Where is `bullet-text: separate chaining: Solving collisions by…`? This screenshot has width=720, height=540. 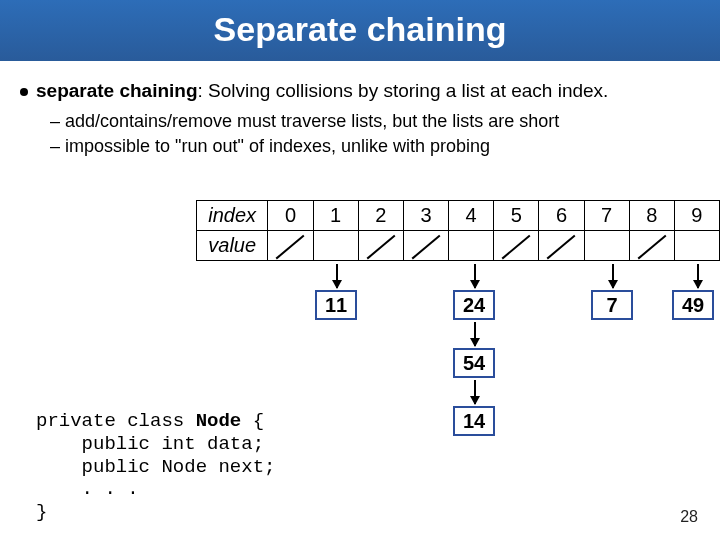 bullet-text: separate chaining: Solving collisions by… is located at coordinates (322, 91).